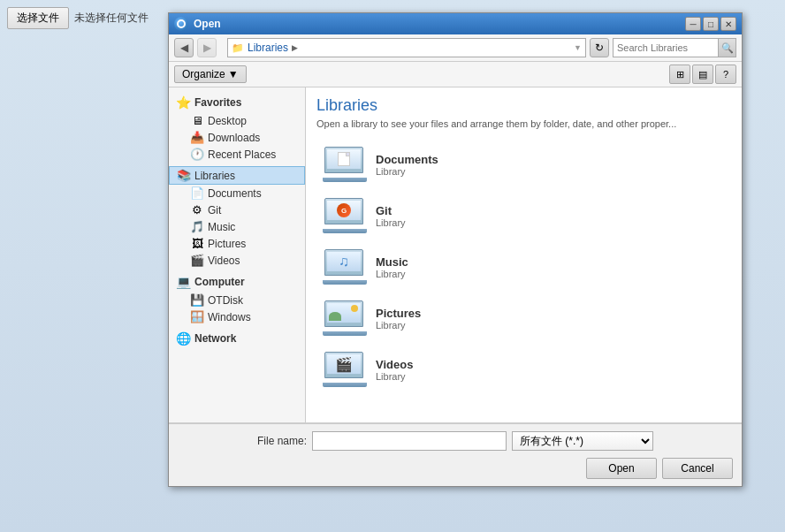 The height and width of the screenshot is (532, 785). I want to click on sidebar-item-downloads: 📥 Downloads, so click(237, 138).